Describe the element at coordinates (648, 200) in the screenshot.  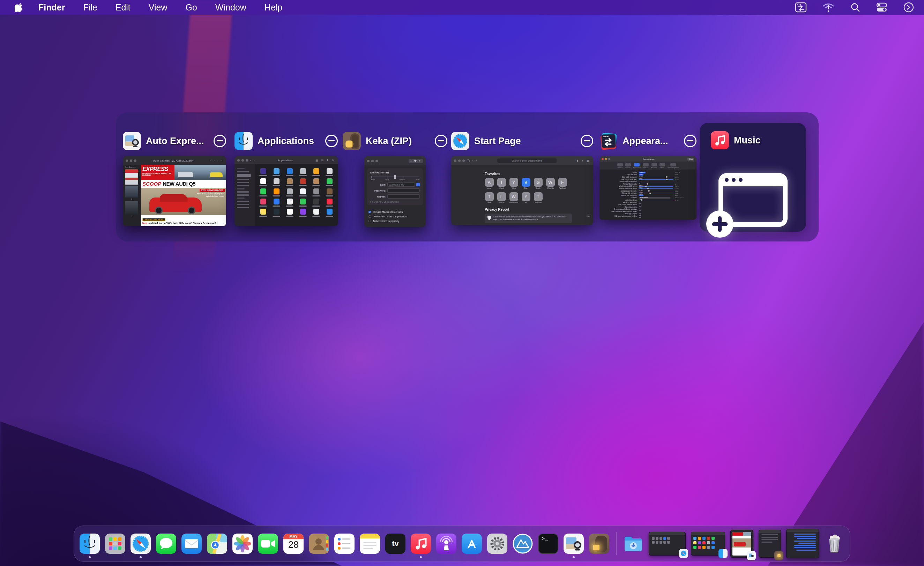
I see `preference-row: Apparition delay: 0 ms 0 ms` at that location.